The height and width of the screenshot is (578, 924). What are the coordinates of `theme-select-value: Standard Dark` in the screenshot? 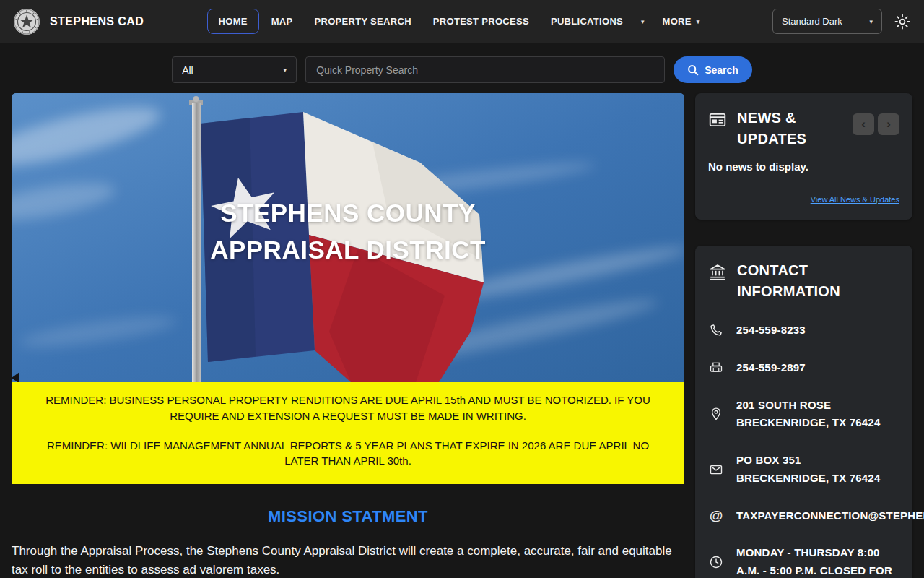 It's located at (812, 22).